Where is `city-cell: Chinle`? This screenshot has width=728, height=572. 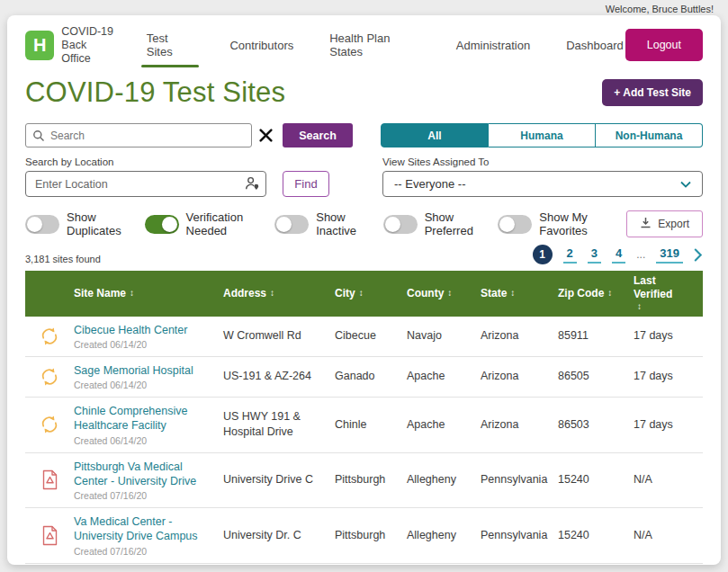
city-cell: Chinle is located at coordinates (371, 425).